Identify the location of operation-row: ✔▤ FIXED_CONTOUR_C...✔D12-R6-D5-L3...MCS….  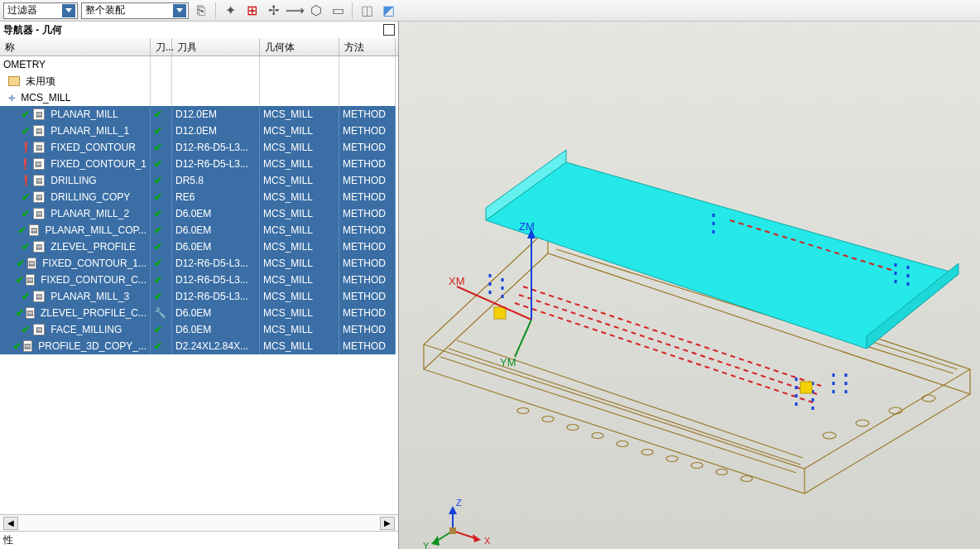
(199, 280).